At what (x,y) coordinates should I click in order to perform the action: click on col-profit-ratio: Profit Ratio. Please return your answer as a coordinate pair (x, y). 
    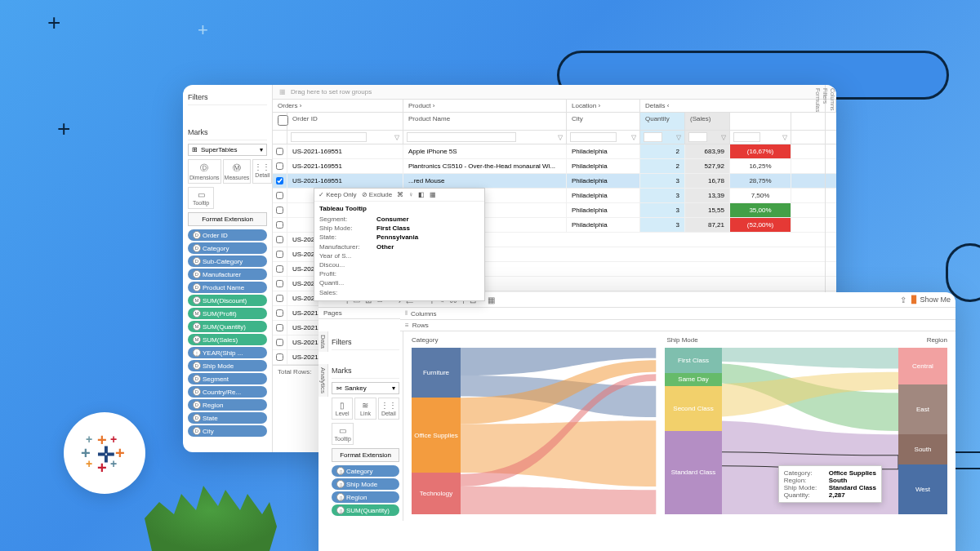
    Looking at the image, I should click on (761, 121).